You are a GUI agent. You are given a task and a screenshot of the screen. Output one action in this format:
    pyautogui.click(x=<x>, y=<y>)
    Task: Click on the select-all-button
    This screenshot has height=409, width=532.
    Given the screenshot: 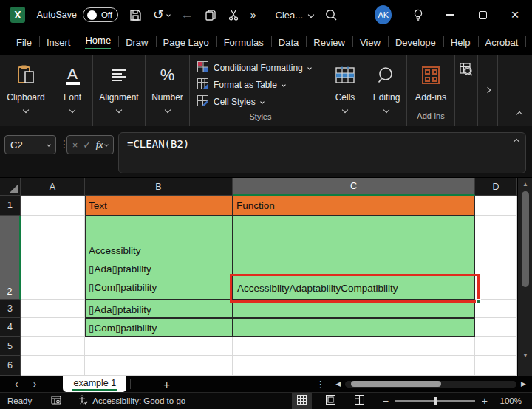 What is the action you would take?
    pyautogui.click(x=10, y=187)
    